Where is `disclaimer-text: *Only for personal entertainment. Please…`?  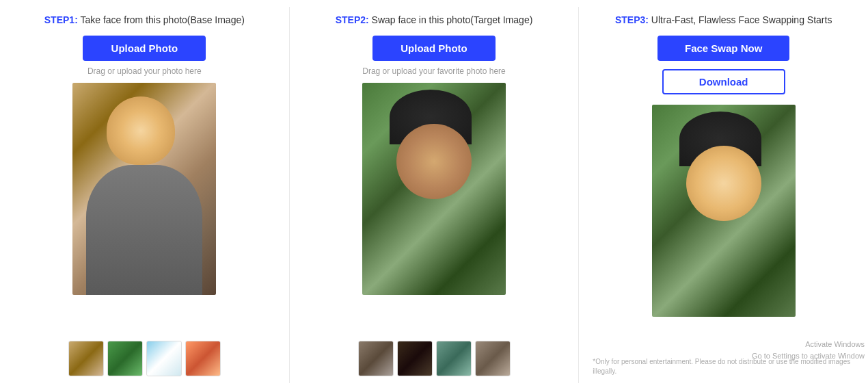
disclaimer-text: *Only for personal entertainment. Please… is located at coordinates (723, 367).